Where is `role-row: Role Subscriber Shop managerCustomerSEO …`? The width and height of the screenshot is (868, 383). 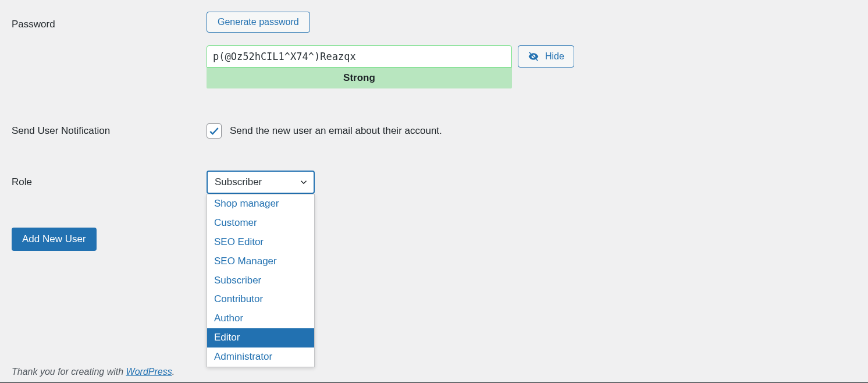 role-row: Role Subscriber Shop managerCustomerSEO … is located at coordinates (434, 182).